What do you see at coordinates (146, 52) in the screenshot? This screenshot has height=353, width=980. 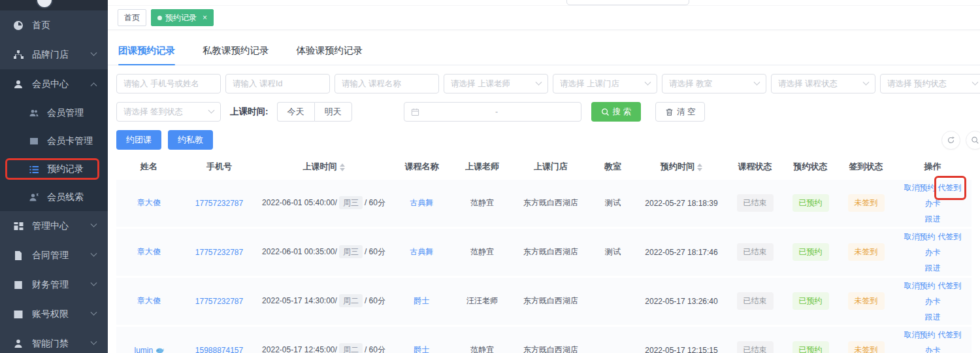 I see `tab-group-class-records: 团课预约记录` at bounding box center [146, 52].